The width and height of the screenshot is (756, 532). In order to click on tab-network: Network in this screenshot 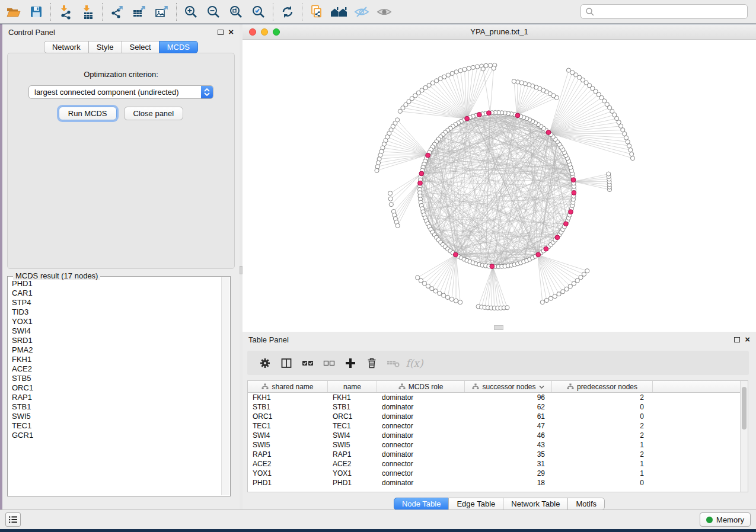, I will do `click(66, 47)`.